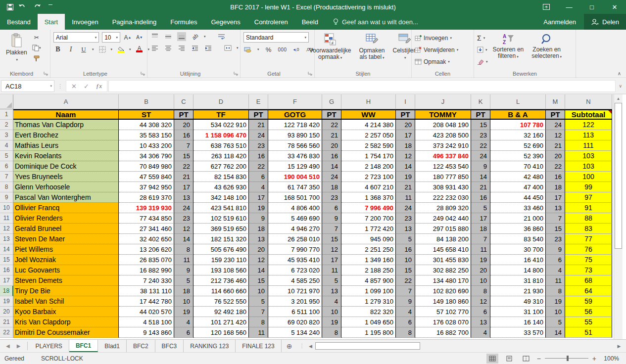 Image resolution: width=626 pixels, height=364 pixels. I want to click on cell: 44 020 570, so click(146, 312).